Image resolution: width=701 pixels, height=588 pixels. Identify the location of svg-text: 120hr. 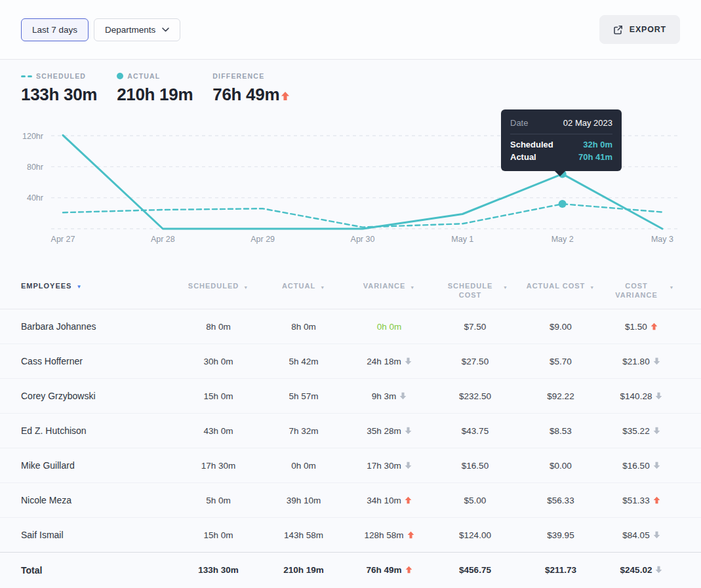
(33, 136).